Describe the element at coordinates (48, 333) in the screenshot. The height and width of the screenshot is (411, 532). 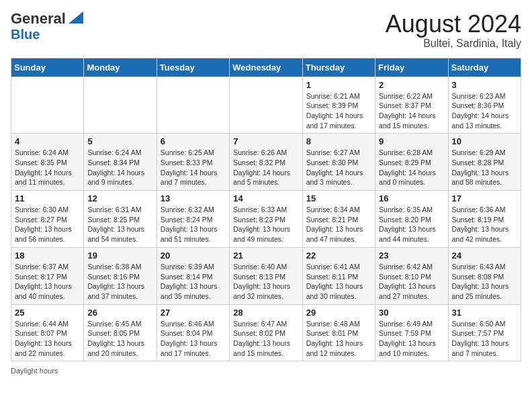
I see `calendar-cell: 25Sunrise: 6:44 AMSunset: 8:07 PMDayligh…` at that location.